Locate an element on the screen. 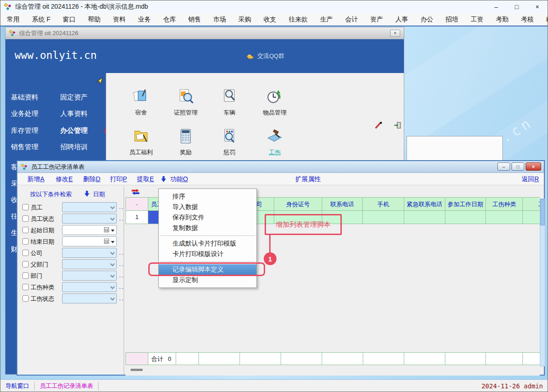 The image size is (548, 392). employee-select is located at coordinates (89, 207).